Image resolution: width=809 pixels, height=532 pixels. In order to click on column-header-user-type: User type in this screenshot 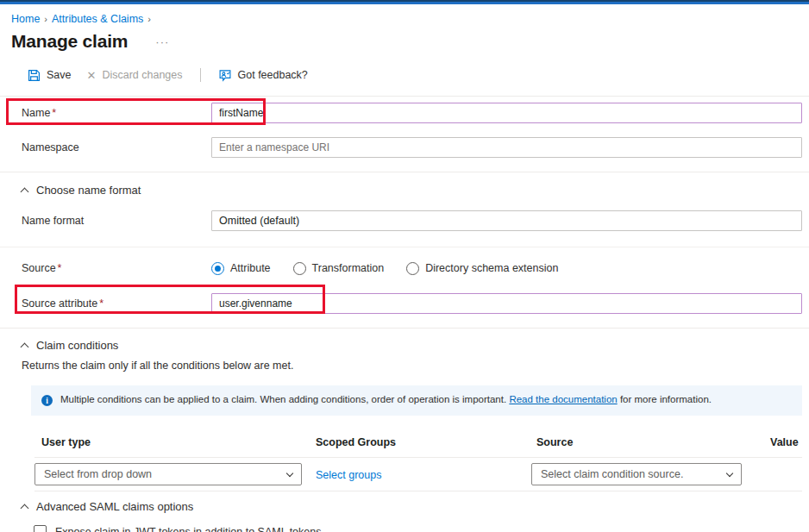, I will do `click(175, 444)`.